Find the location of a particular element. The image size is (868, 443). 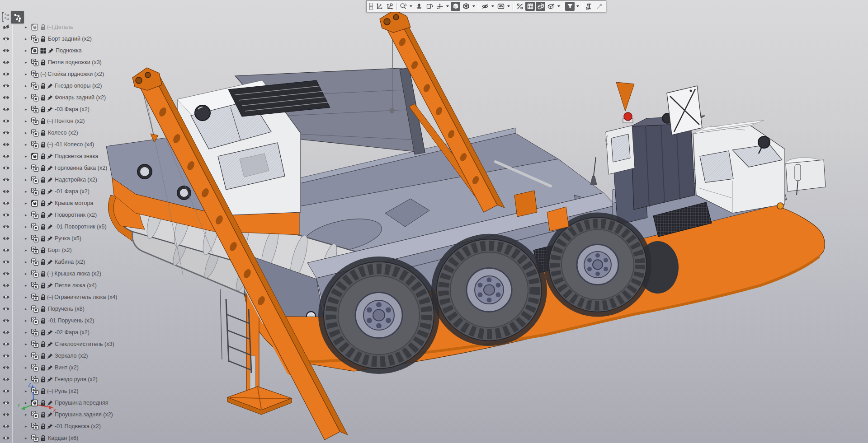

render-options-dropdown is located at coordinates (559, 6).